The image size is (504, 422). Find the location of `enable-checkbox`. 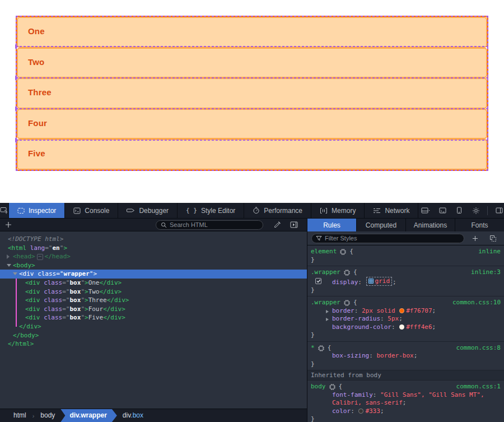

enable-checkbox is located at coordinates (318, 281).